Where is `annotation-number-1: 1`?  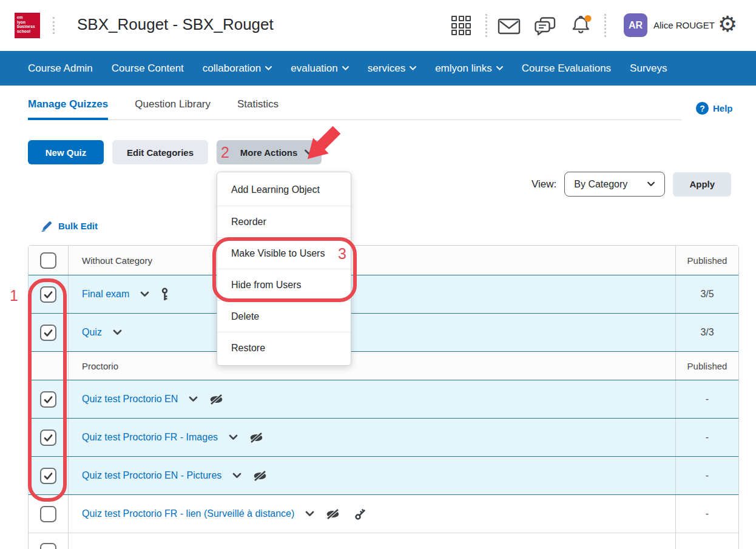 annotation-number-1: 1 is located at coordinates (14, 296).